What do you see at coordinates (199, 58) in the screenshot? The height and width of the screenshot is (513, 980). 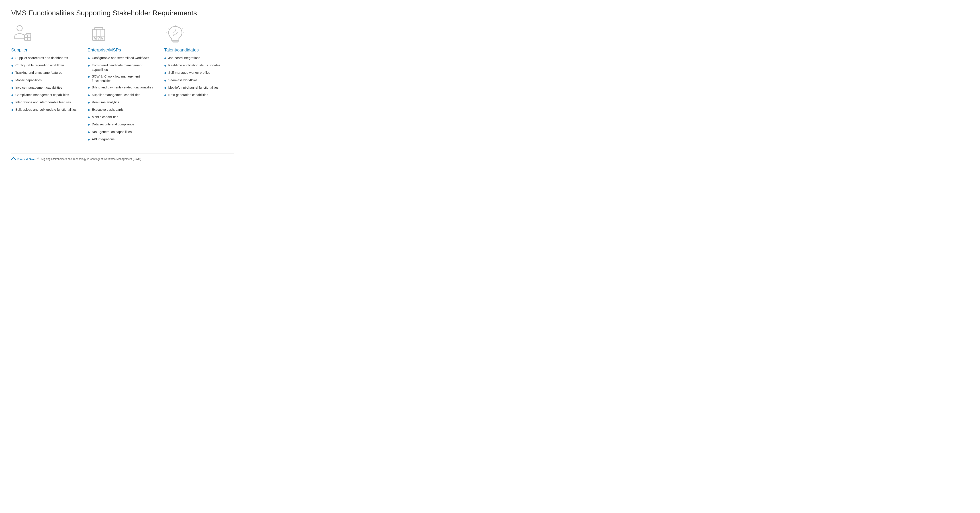 I see `list-item: ●Job board integrations` at bounding box center [199, 58].